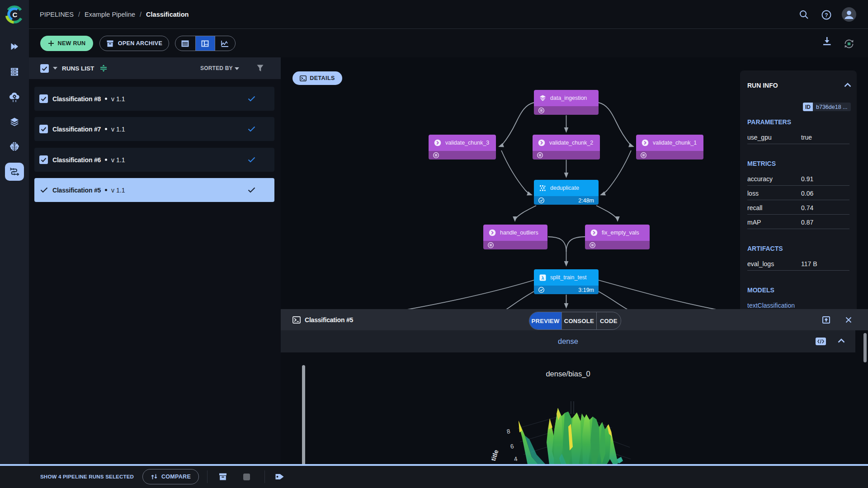  I want to click on svg-text: C, so click(15, 14).